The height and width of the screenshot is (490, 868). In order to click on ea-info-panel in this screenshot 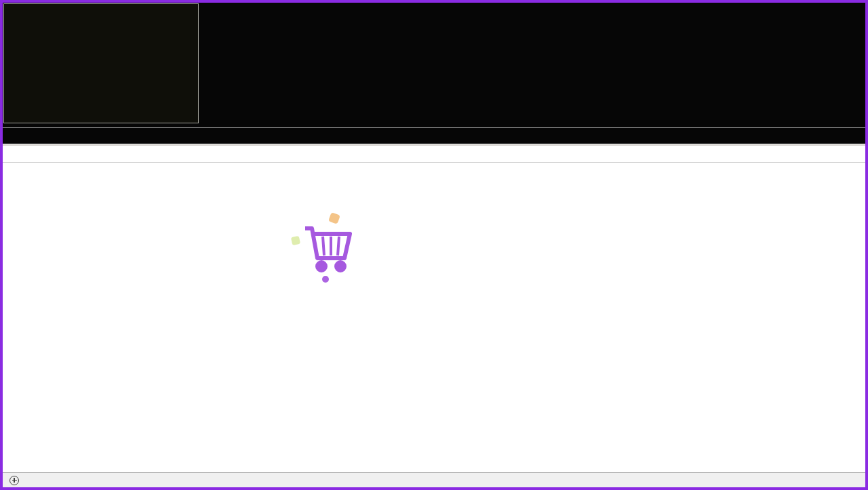, I will do `click(101, 64)`.